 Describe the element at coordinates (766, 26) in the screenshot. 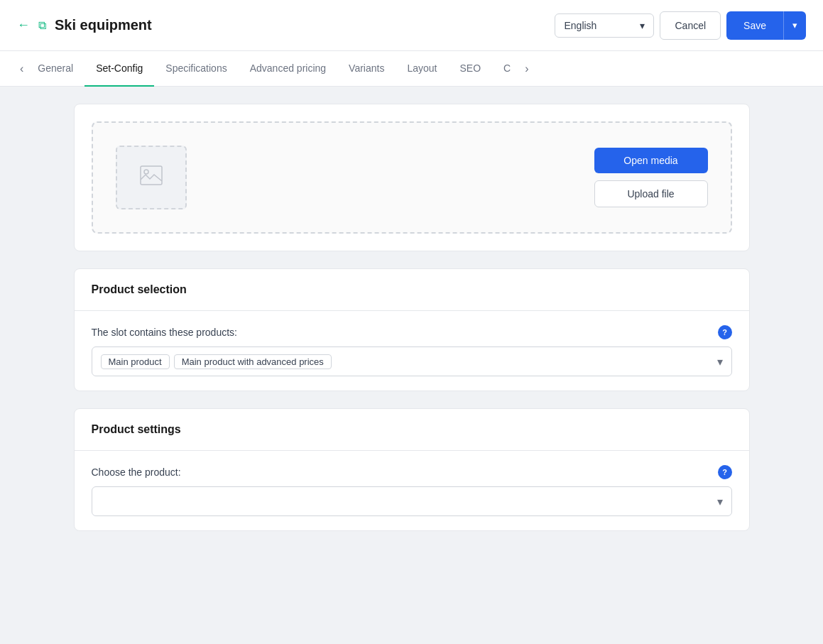

I see `save-button-group: Save ▾` at that location.